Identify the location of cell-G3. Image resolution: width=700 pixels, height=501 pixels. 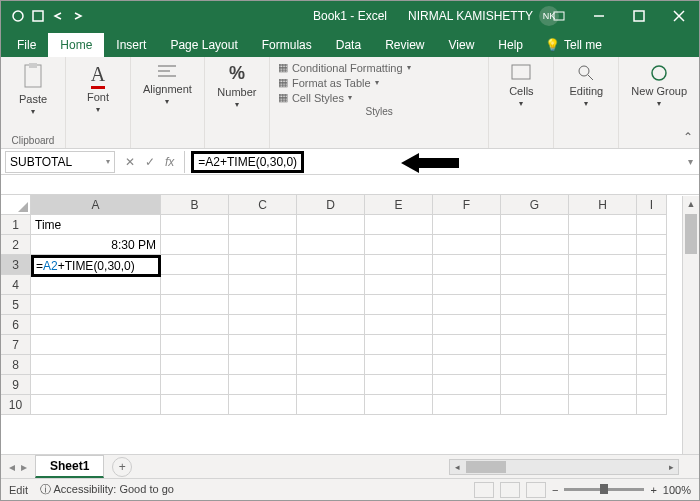
(535, 265).